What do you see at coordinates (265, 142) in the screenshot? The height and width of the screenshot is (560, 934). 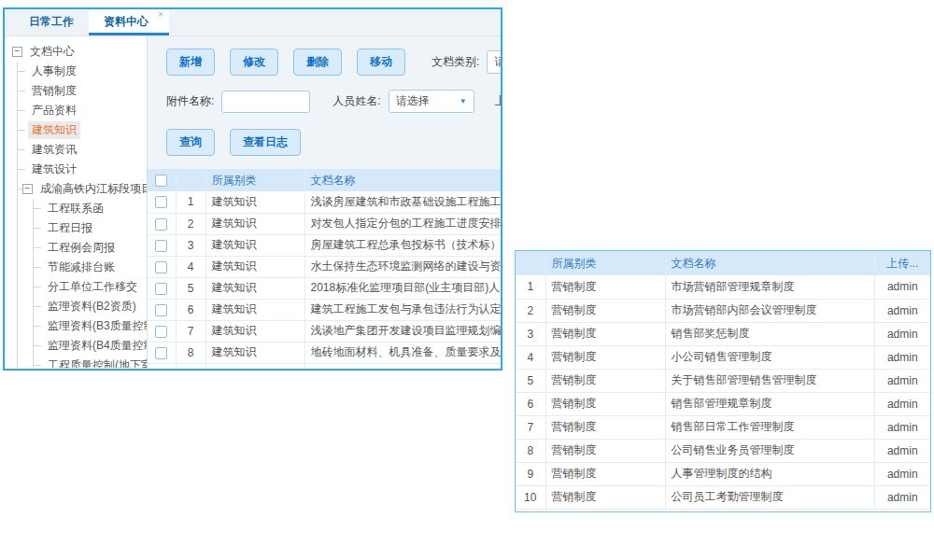 I see `view-log-button: 查看日志` at bounding box center [265, 142].